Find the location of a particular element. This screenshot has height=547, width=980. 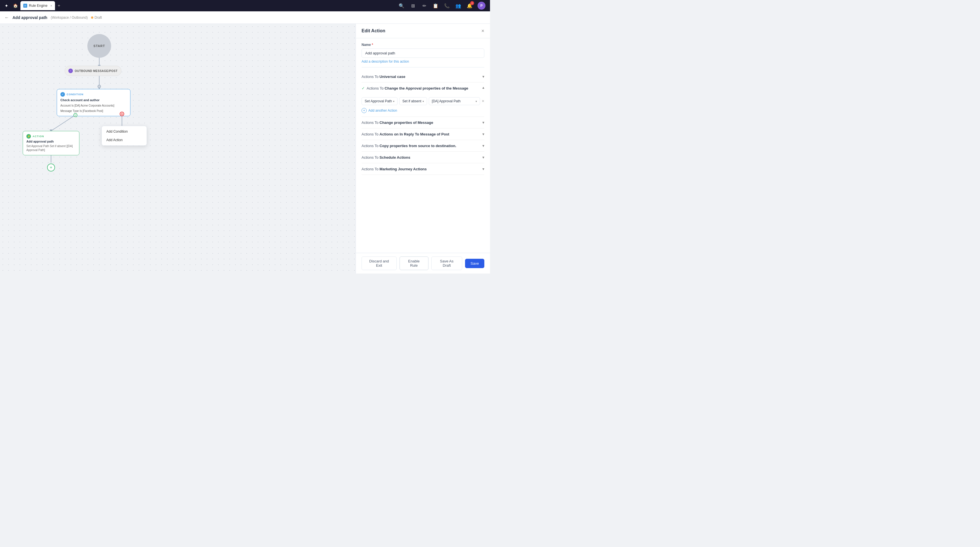

add-action-menu-item: Add Action is located at coordinates (124, 140).